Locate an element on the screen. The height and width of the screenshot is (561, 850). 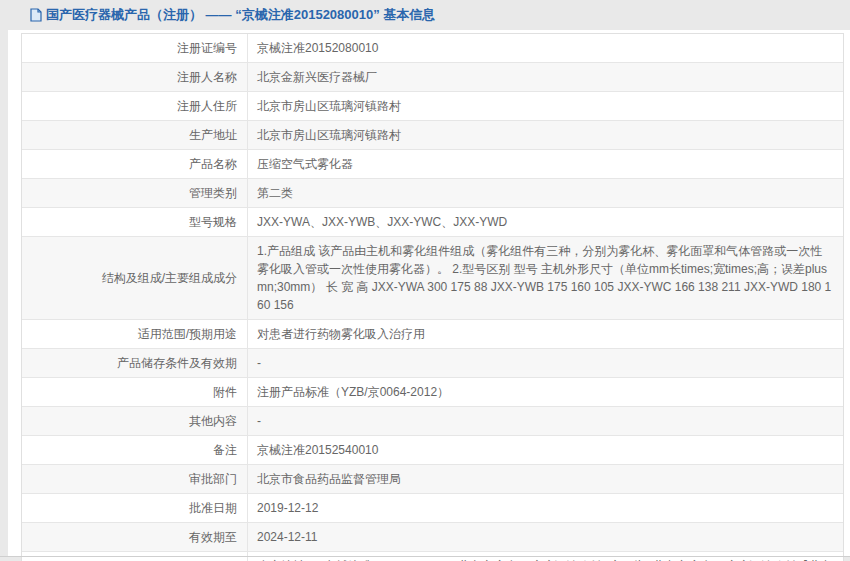
row-value-text: 生产地址： “京械注准20152080010：北京市房山区琉璃河镇路村” 变更为… is located at coordinates (545, 559).